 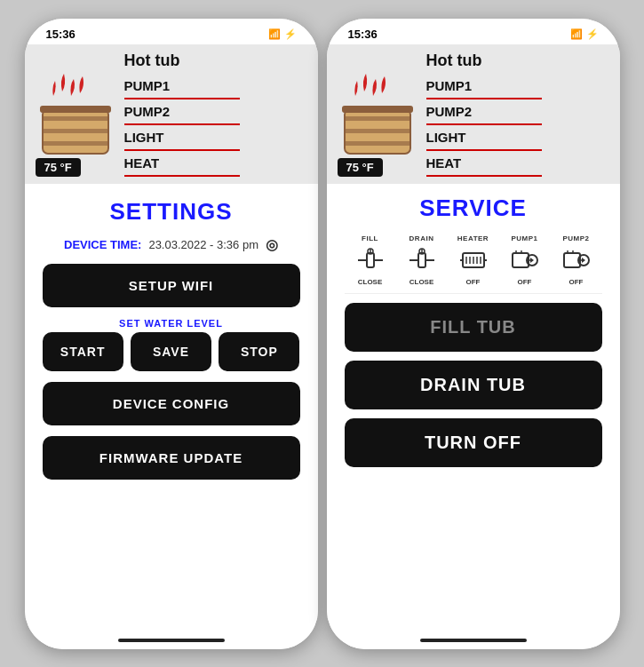 I want to click on drain-valve-item: DRAIN CLOSE, so click(x=422, y=260).